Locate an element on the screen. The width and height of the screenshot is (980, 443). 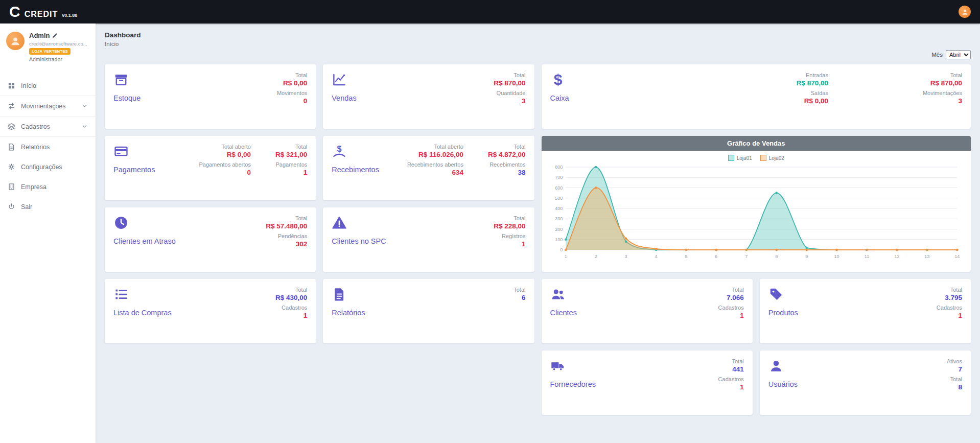
card-pagamentos: Pagamentos Total aberto R$ 0,00 Pagament… is located at coordinates (211, 168).